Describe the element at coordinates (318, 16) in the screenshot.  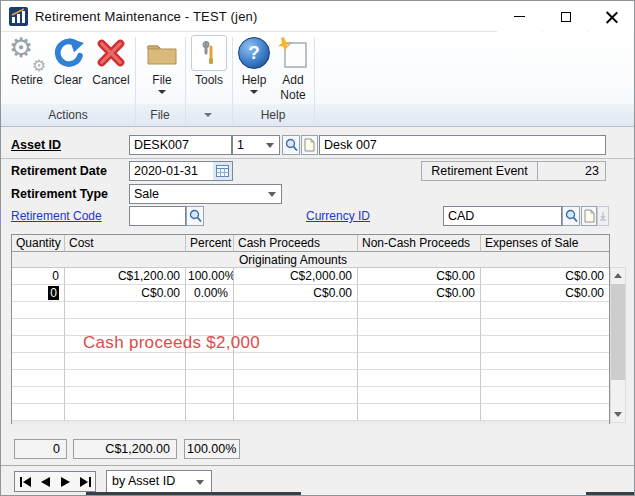
I see `title-bar: Retirement Maintenance - TEST (jen)` at that location.